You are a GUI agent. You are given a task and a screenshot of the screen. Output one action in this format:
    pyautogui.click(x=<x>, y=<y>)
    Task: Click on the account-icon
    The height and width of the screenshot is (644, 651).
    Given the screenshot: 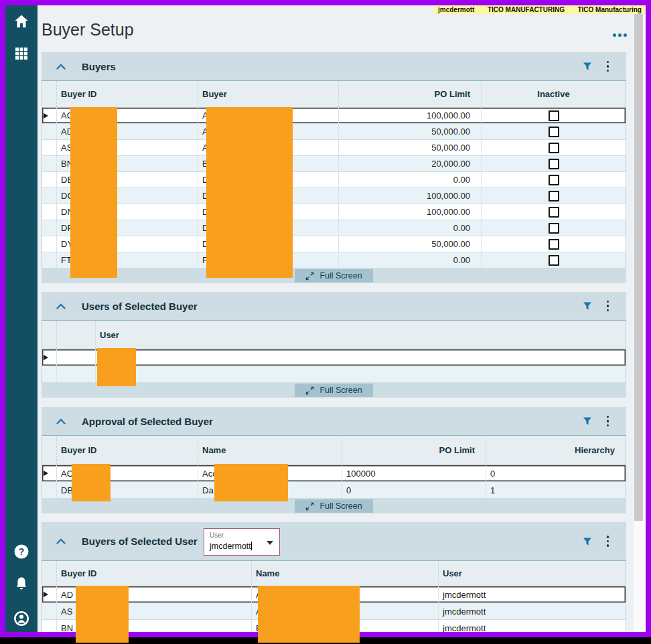 What is the action you would take?
    pyautogui.click(x=21, y=619)
    